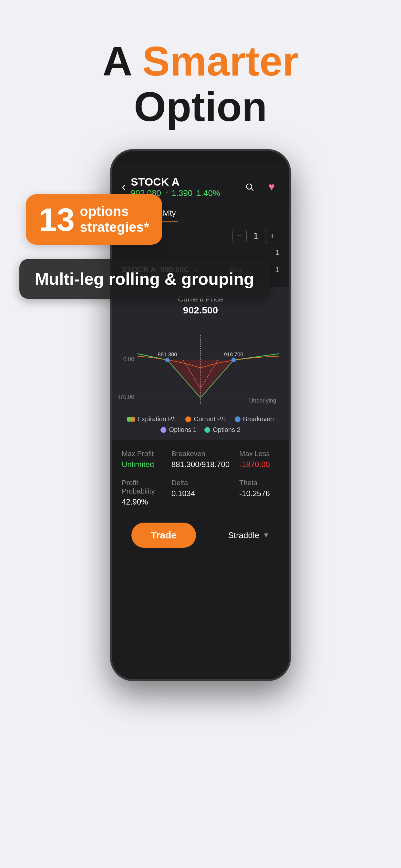 This screenshot has height=868, width=401. What do you see at coordinates (220, 61) in the screenshot?
I see `hero-highlight: Smarter` at bounding box center [220, 61].